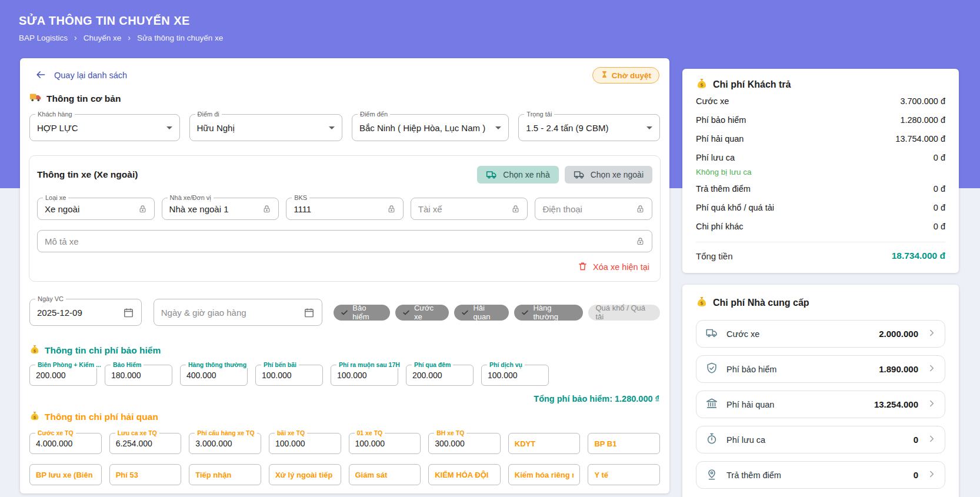 The width and height of the screenshot is (980, 497). Describe the element at coordinates (712, 369) in the screenshot. I see `shield-check-icon` at that location.